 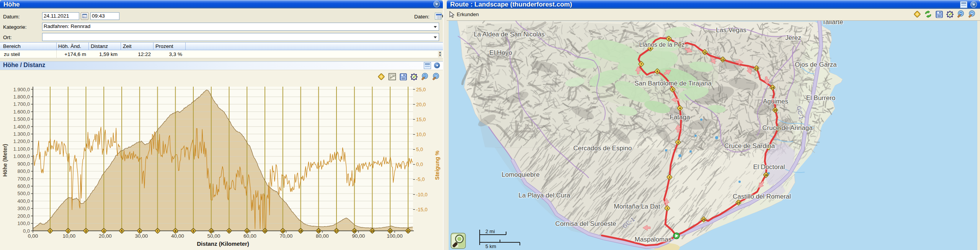 I want to click on svg-text: 15,0, so click(x=421, y=120).